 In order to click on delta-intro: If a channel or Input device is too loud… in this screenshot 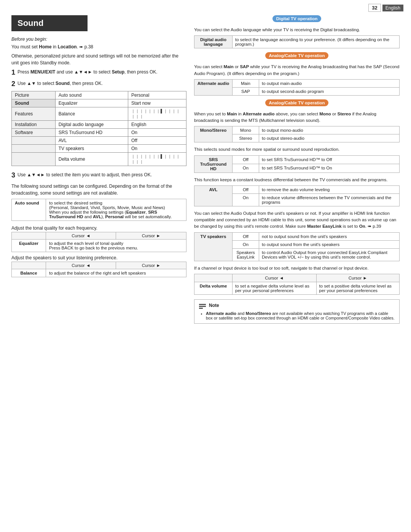, I will do `click(297, 268)`.